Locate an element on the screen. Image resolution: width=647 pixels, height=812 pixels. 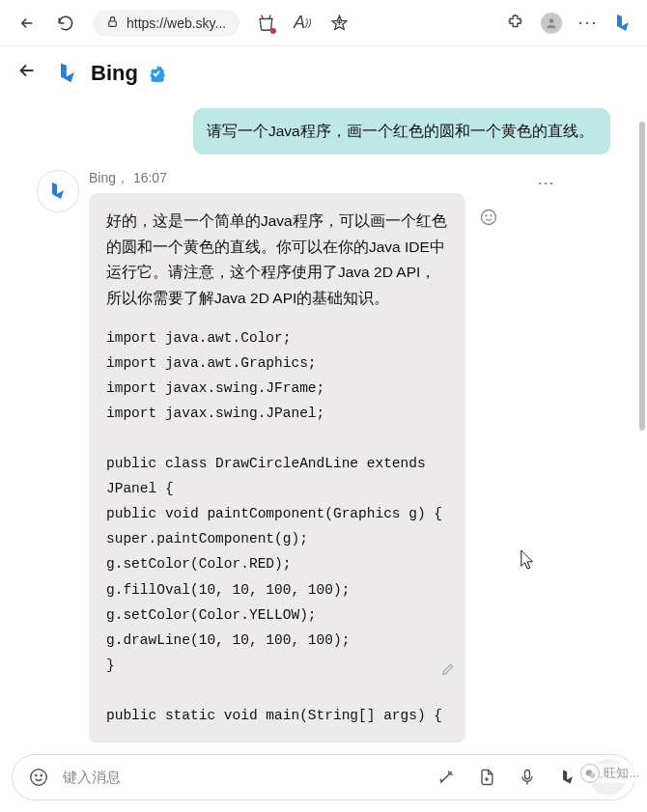
lock-icon is located at coordinates (112, 23).